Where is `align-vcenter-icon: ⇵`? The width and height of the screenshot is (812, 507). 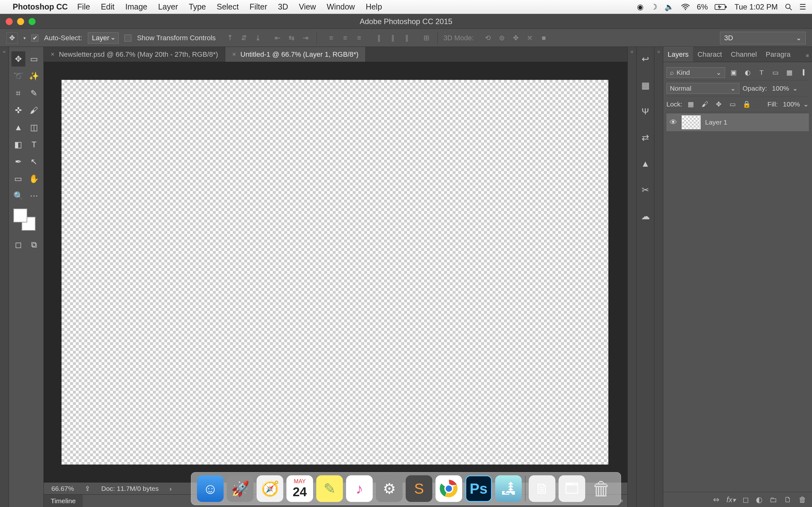 align-vcenter-icon: ⇵ is located at coordinates (244, 38).